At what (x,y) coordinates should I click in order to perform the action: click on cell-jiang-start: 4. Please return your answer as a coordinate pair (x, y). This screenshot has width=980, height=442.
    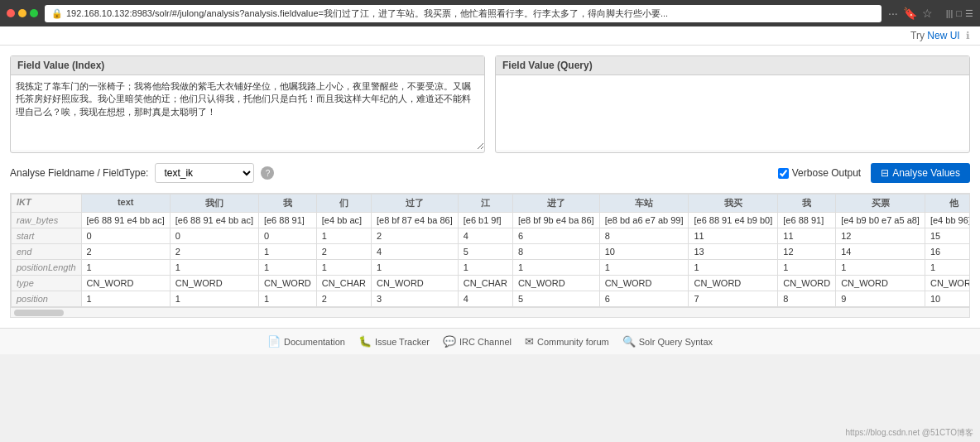
    Looking at the image, I should click on (485, 237).